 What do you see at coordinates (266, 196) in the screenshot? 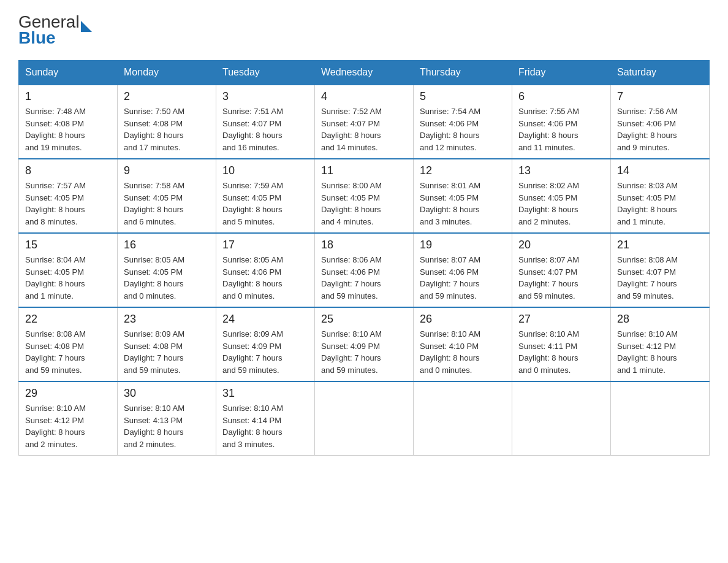
I see `calendar-cell: 10Sunrise: 7:59 AMSunset: 4:05 PMDayligh…` at bounding box center [266, 196].